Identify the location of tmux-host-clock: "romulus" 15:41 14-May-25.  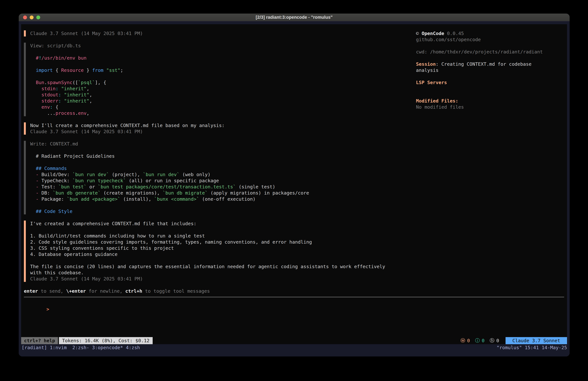
(532, 348).